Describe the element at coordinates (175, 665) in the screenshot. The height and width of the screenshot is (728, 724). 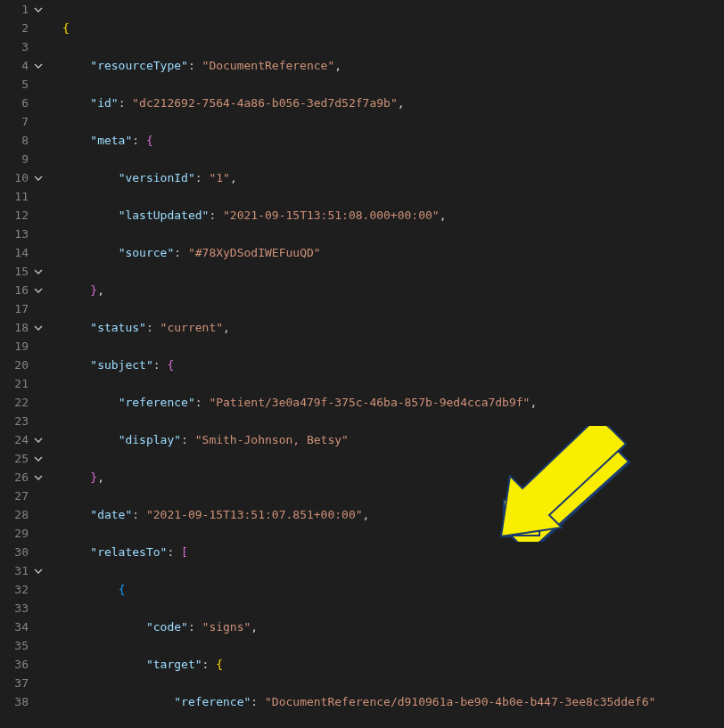
I see `json-key: target` at that location.